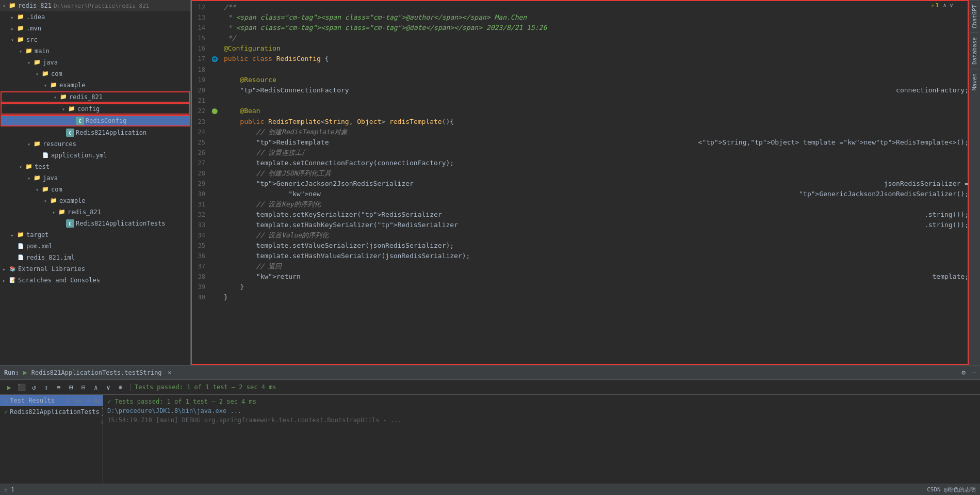  Describe the element at coordinates (573, 215) in the screenshot. I see `line-code: template.setKeySerializer("tp">RedisSeri…` at that location.